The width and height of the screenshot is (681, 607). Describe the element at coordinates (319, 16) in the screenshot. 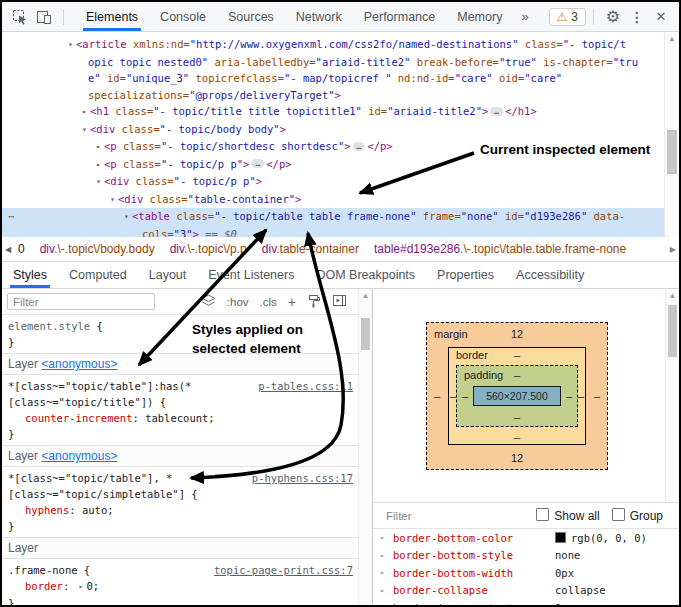

I see `tab-network: Network` at that location.